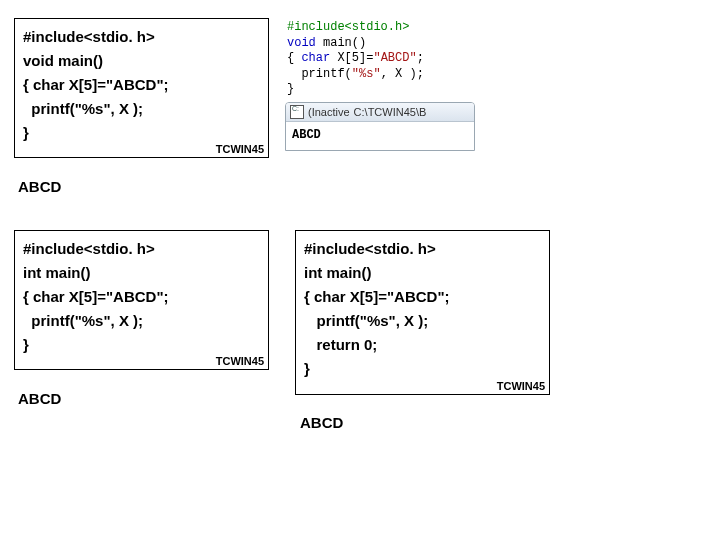  I want to click on output-text-1: ABCD, so click(40, 186).